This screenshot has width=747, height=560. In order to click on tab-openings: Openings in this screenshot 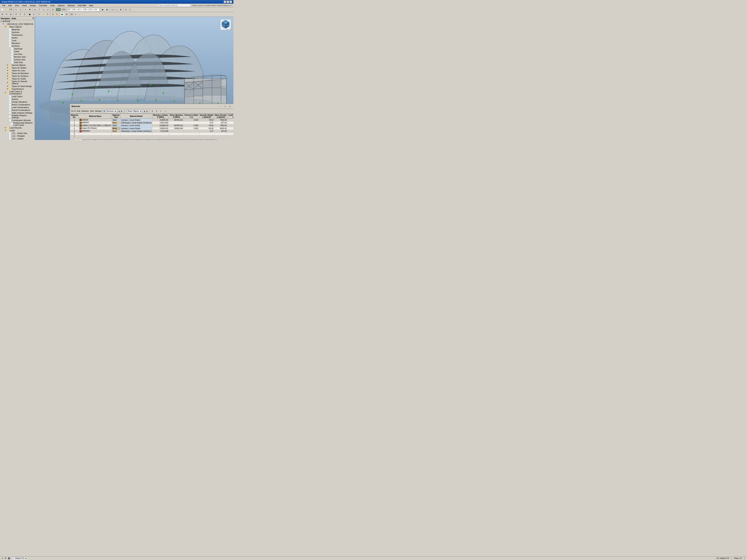, I will do `click(151, 140)`.